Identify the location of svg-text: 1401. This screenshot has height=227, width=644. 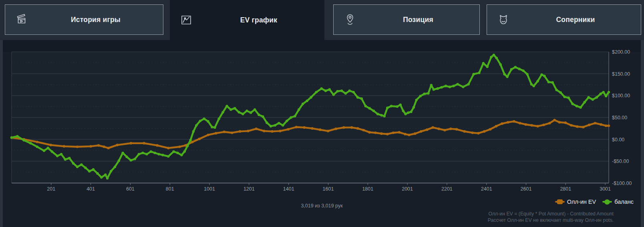
(289, 189).